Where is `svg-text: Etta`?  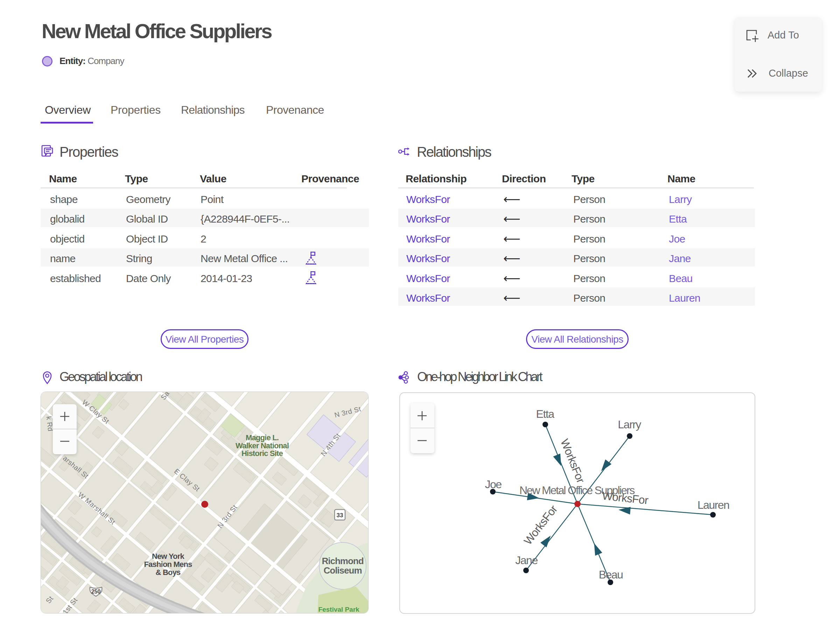 svg-text: Etta is located at coordinates (546, 414).